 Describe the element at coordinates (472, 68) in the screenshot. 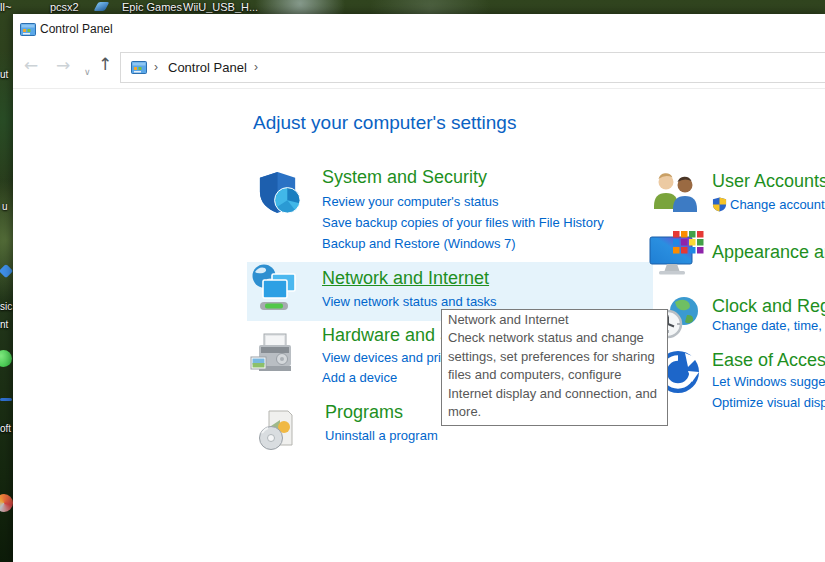

I see `address-bar: › Control Panel ›` at that location.